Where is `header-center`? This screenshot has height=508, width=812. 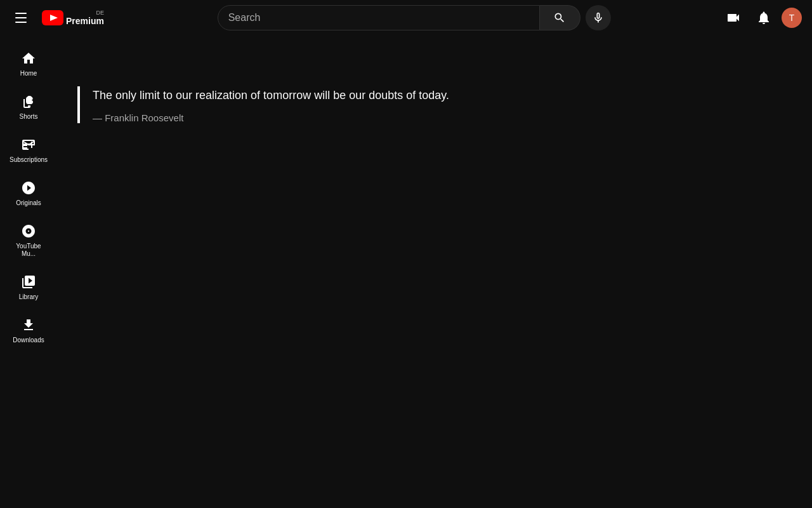
header-center is located at coordinates (414, 18).